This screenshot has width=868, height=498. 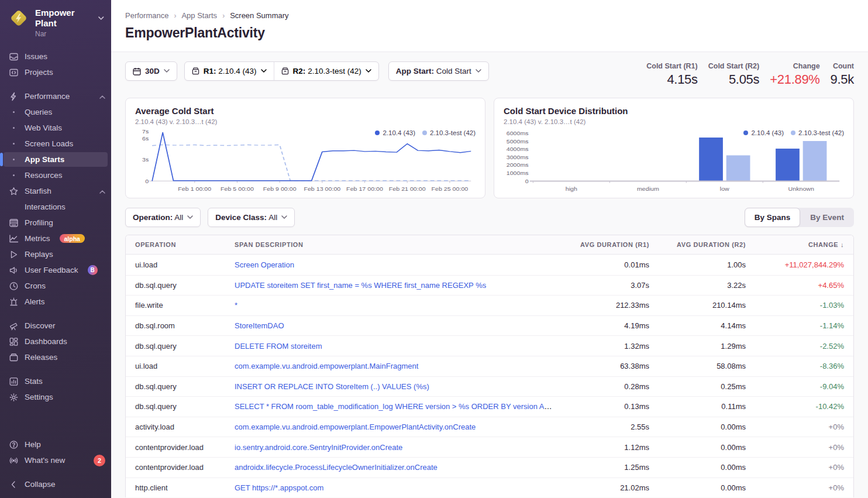 I want to click on change-cell: +0%, so click(x=804, y=467).